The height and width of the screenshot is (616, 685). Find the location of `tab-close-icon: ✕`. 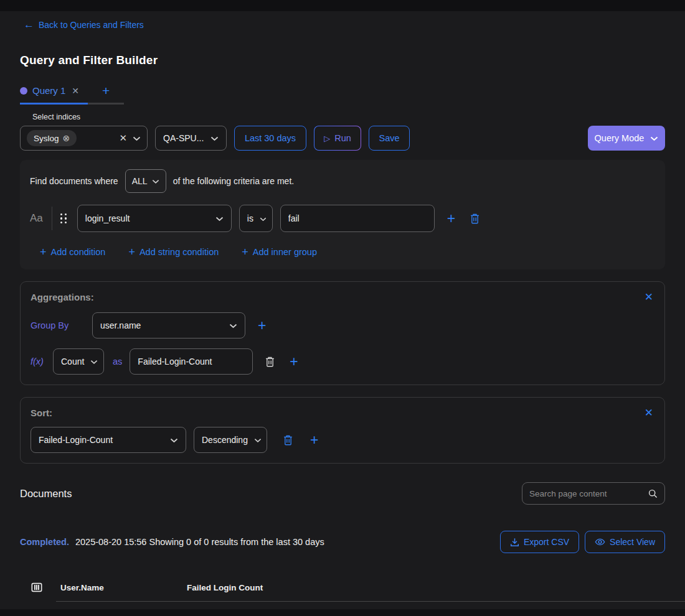

tab-close-icon: ✕ is located at coordinates (75, 91).